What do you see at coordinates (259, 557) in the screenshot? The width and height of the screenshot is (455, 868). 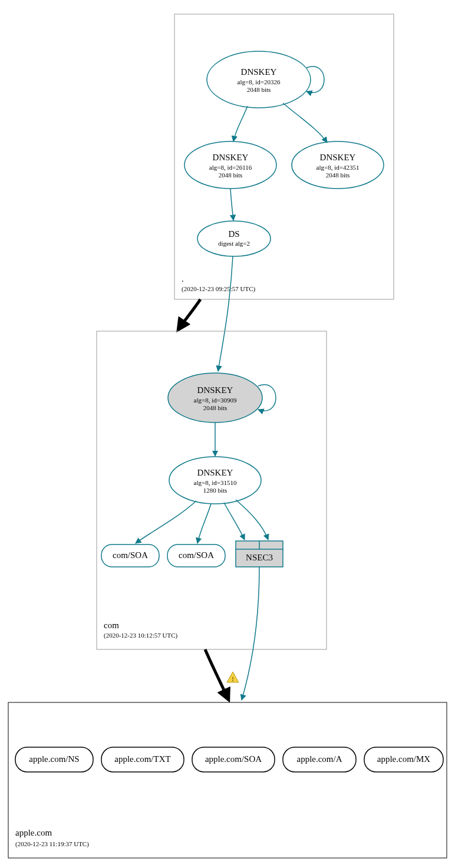 I see `svg-text: NSEC3` at bounding box center [259, 557].